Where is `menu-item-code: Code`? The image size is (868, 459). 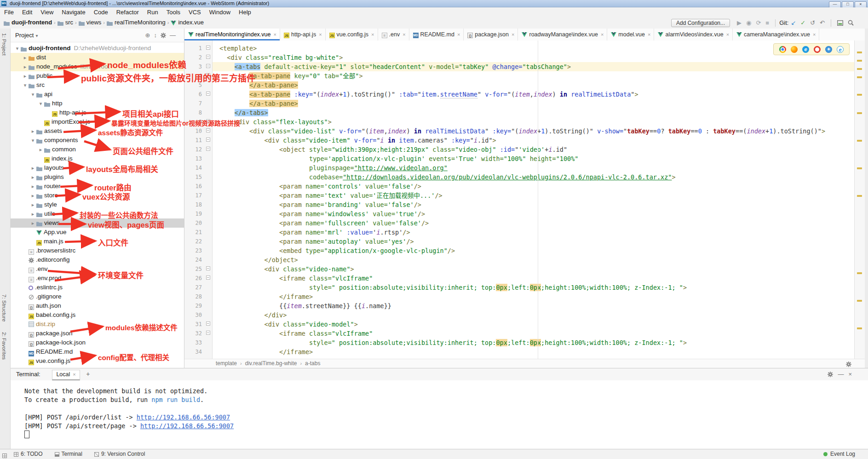
menu-item-code: Code is located at coordinates (101, 12).